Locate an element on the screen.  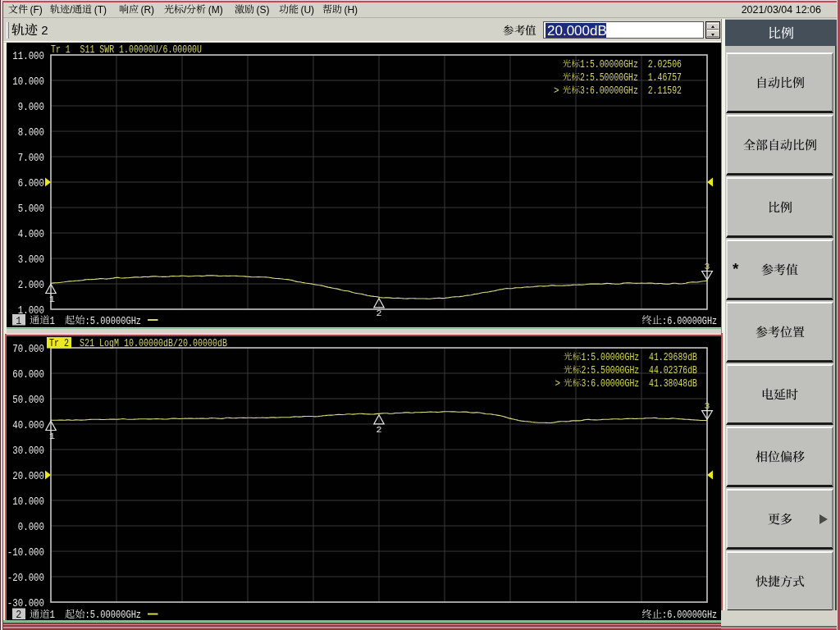
svg-text: 50.000 is located at coordinates (28, 400).